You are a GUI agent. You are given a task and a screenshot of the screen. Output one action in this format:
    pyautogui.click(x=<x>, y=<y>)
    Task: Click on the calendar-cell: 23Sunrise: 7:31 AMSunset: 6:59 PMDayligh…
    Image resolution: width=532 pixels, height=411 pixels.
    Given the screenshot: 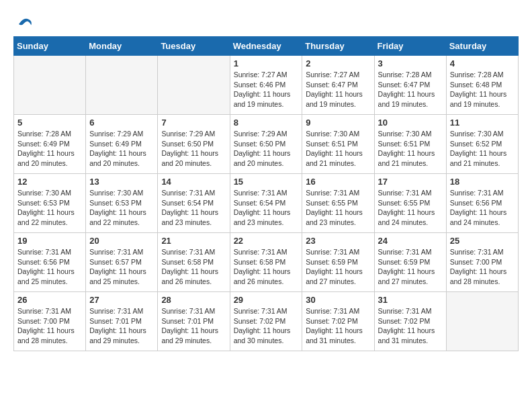 What is the action you would take?
    pyautogui.click(x=339, y=263)
    